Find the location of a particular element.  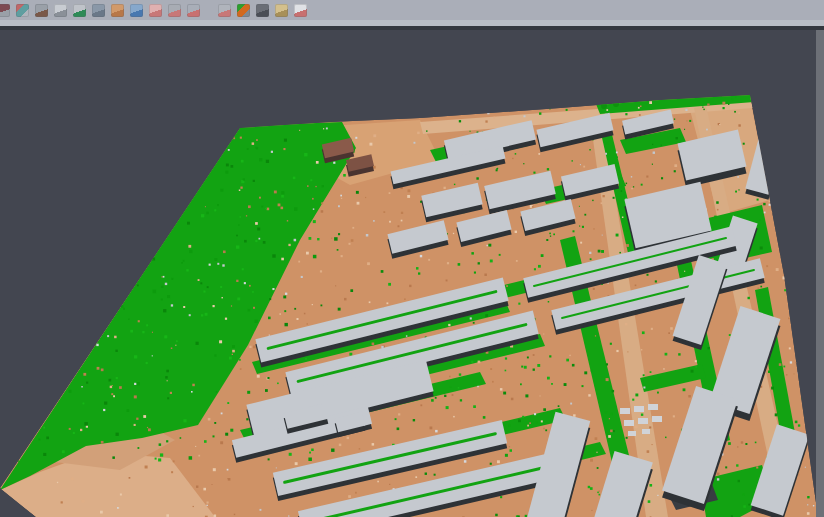

window-right-edge is located at coordinates (820, 274).